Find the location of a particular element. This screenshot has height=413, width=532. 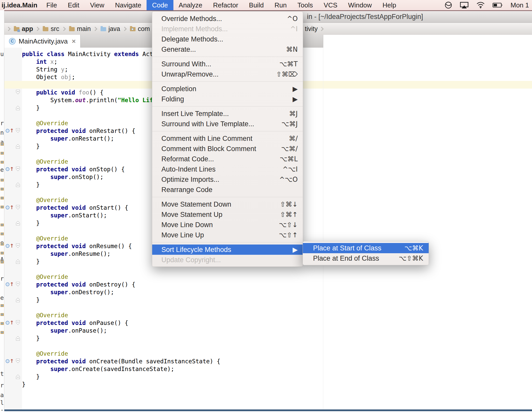

code-line-43: } is located at coordinates (121, 377).